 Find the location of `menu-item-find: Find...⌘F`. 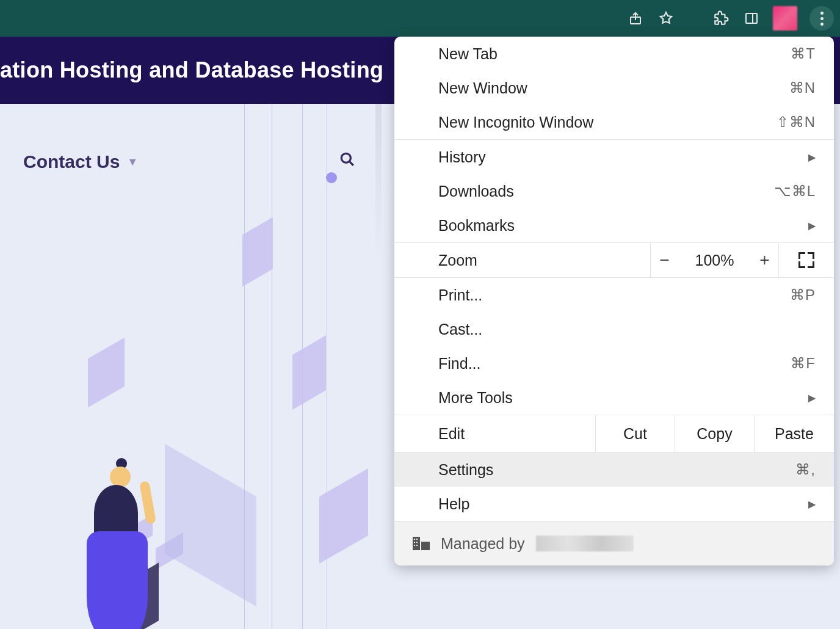

menu-item-find: Find...⌘F is located at coordinates (614, 363).